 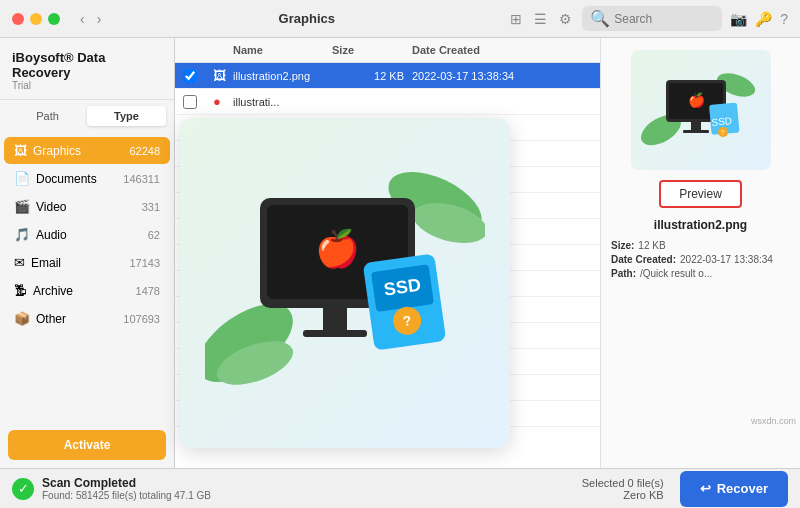 I want to click on scan-status: Scan Completed Found: 581425 file(s) tot…, so click(x=308, y=488).